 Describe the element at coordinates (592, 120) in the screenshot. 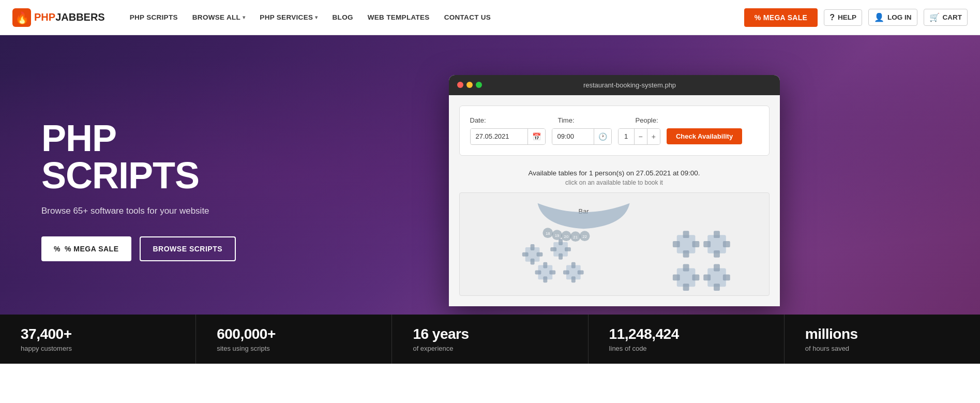

I see `time-label: Time:` at that location.